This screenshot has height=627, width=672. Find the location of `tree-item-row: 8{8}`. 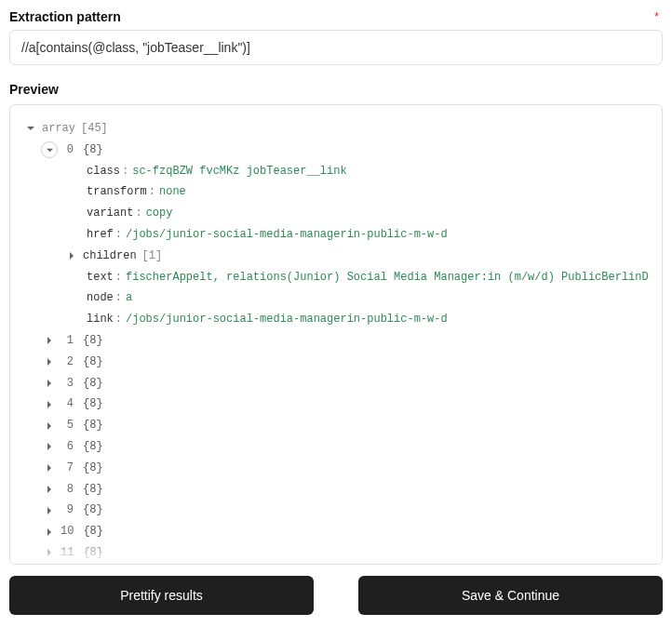

tree-item-row: 8{8} is located at coordinates (336, 489).